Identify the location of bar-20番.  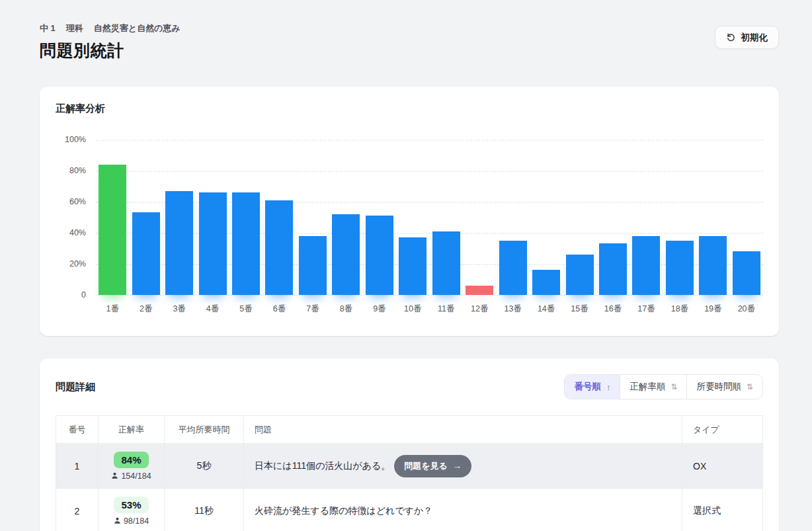
(747, 273).